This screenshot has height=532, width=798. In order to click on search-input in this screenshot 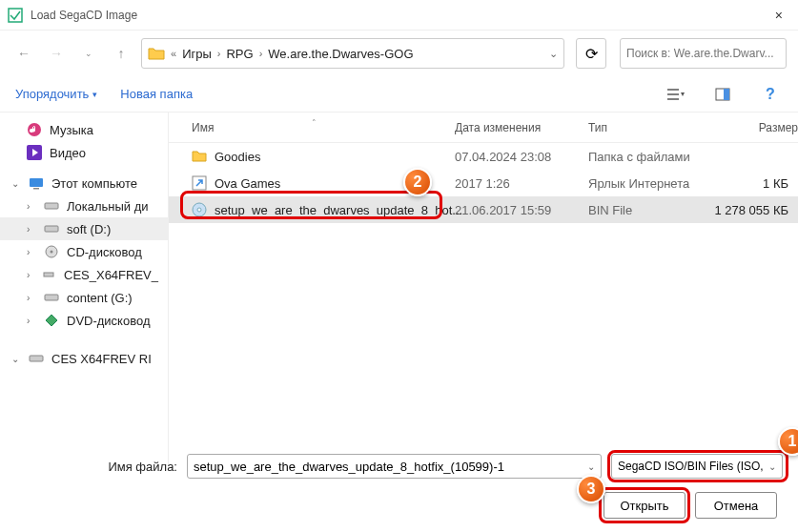, I will do `click(704, 53)`.